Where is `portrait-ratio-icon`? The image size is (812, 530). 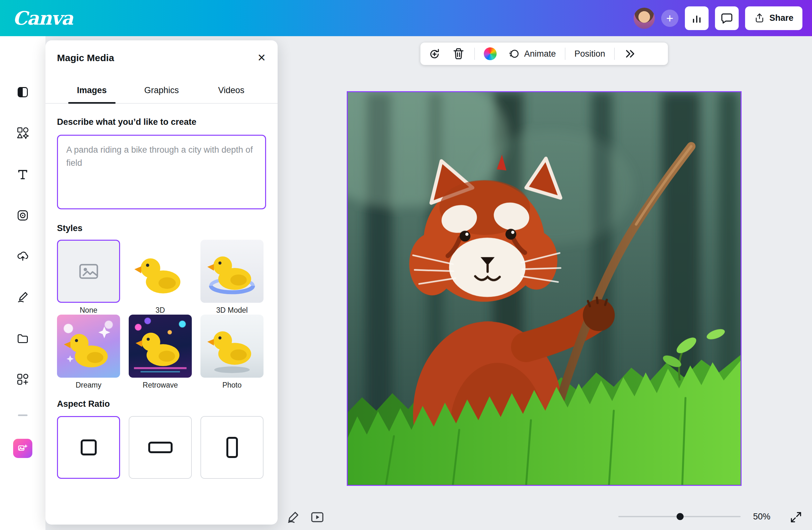 portrait-ratio-icon is located at coordinates (232, 447).